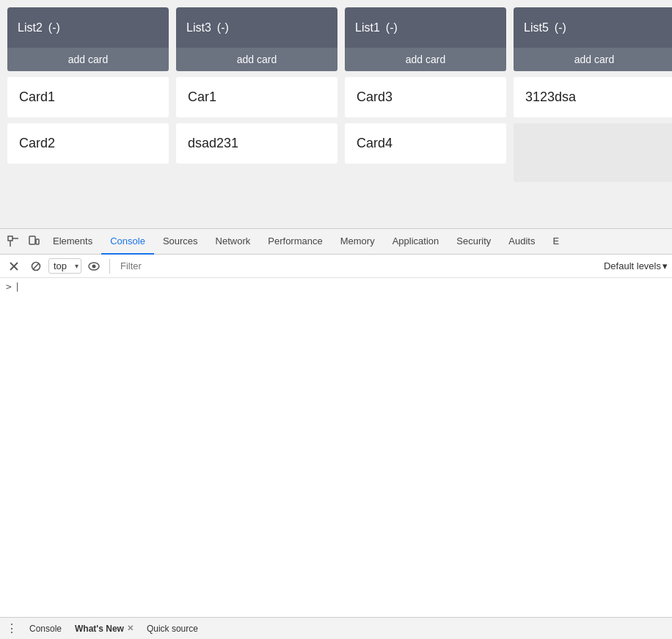  What do you see at coordinates (295, 242) in the screenshot?
I see `tab-performance: Performance` at bounding box center [295, 242].